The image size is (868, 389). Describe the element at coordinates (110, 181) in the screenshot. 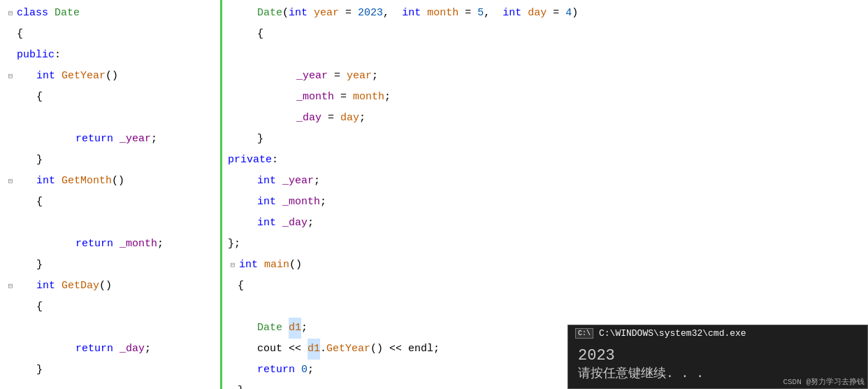

I see `code-line: ⊟ int GetMonth ()` at that location.